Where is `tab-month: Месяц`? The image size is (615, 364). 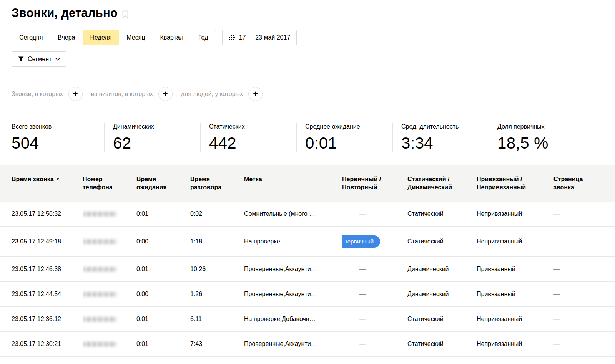
tab-month: Месяц is located at coordinates (136, 38).